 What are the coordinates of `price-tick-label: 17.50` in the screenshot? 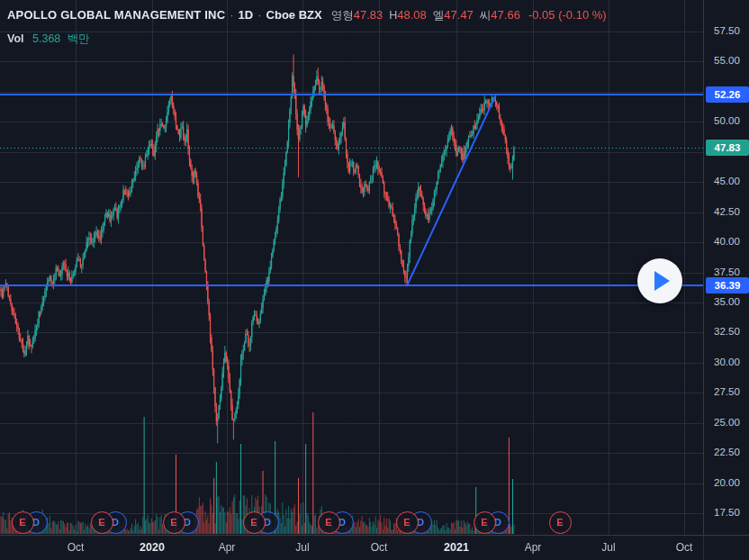 It's located at (727, 512).